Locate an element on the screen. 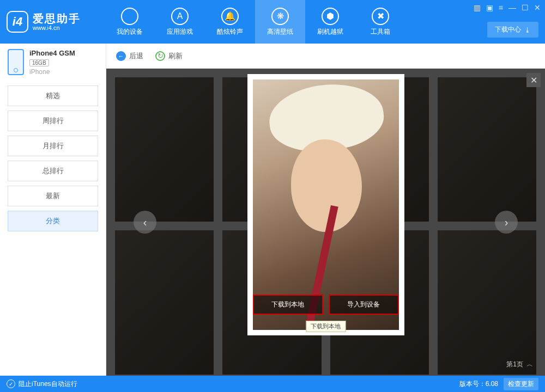  tooltip: 下载到本地 is located at coordinates (326, 327).